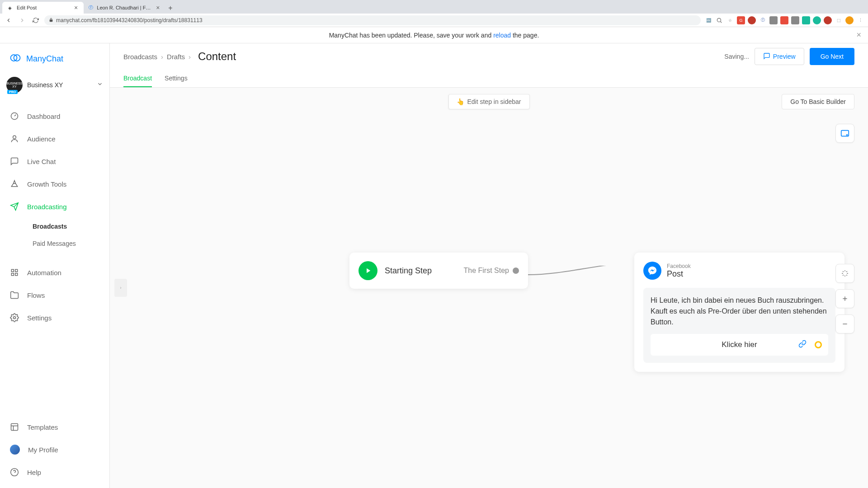 Image resolution: width=868 pixels, height=488 pixels. Describe the element at coordinates (818, 102) in the screenshot. I see `basic-builder-button: Go To Basic Builder` at that location.